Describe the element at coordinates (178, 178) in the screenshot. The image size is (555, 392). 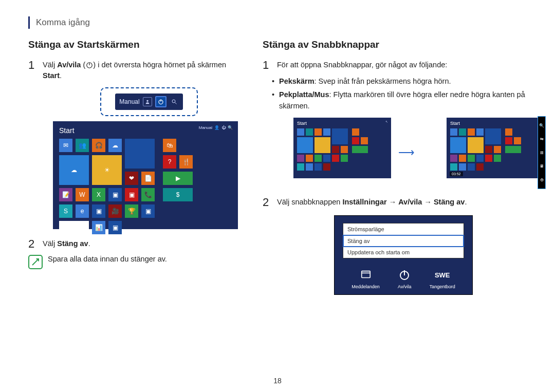
I see `xbox-tile: ▶` at that location.